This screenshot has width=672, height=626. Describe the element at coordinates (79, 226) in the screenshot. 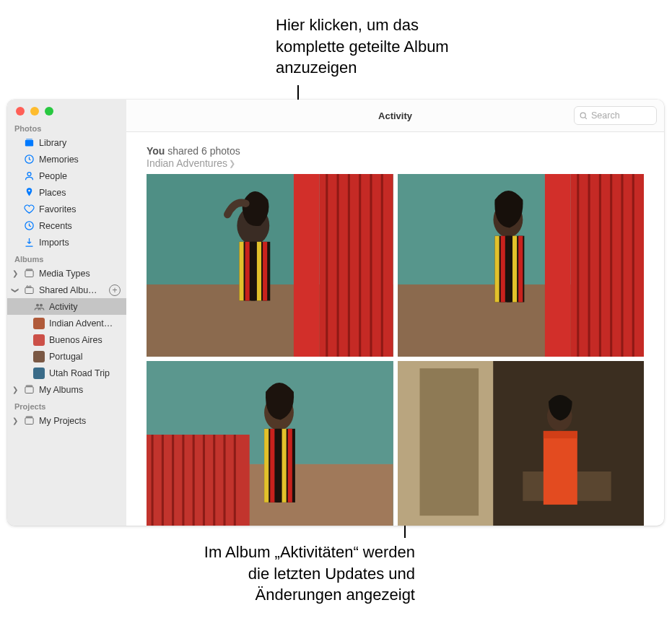

I see `sidebar-item-label: Recents` at that location.